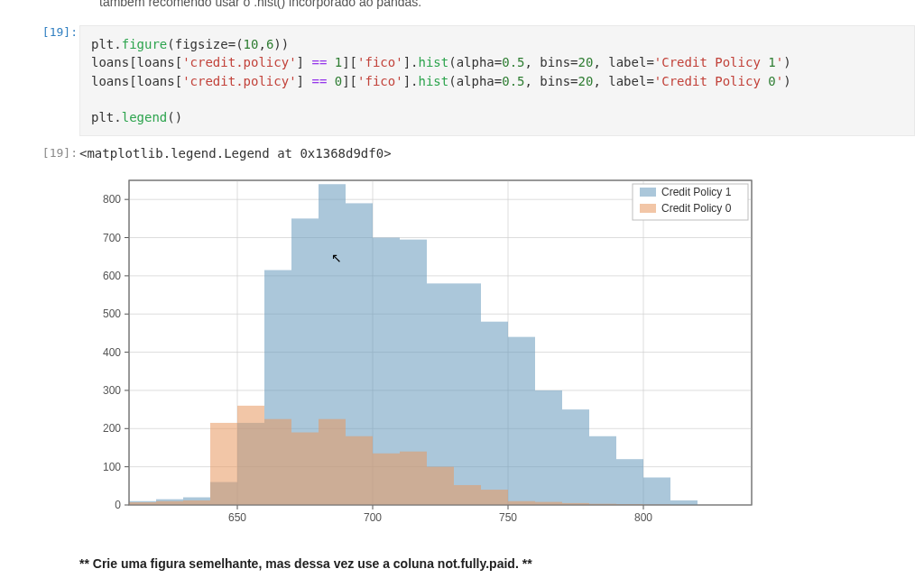  Describe the element at coordinates (697, 192) in the screenshot. I see `svg-text: Credit Policy 1` at that location.